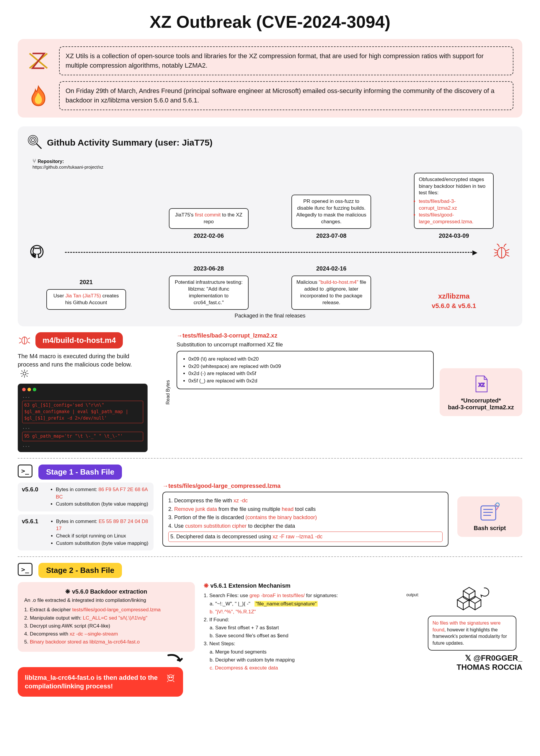 The width and height of the screenshot is (540, 756). What do you see at coordinates (305, 486) in the screenshot?
I see `tests-file-label: →tests/files/good-large_compressed.lzma` at bounding box center [305, 486].